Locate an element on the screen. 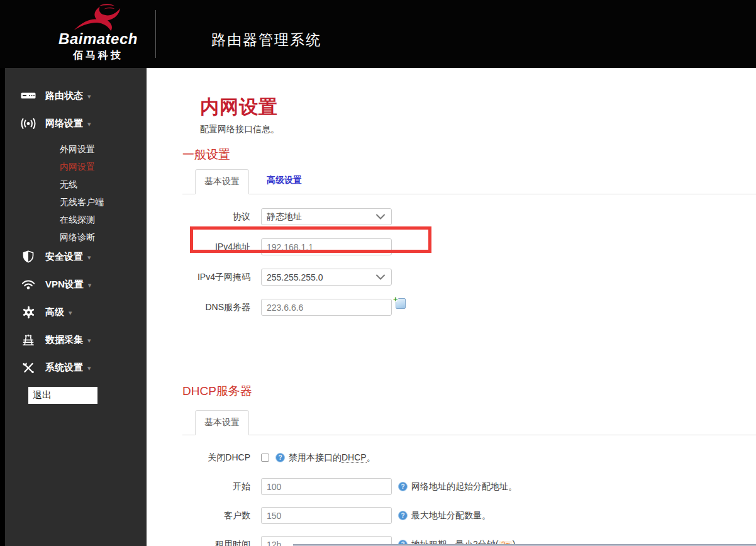  dhcp-limit-help-text: 最大地址分配数量。 is located at coordinates (451, 516).